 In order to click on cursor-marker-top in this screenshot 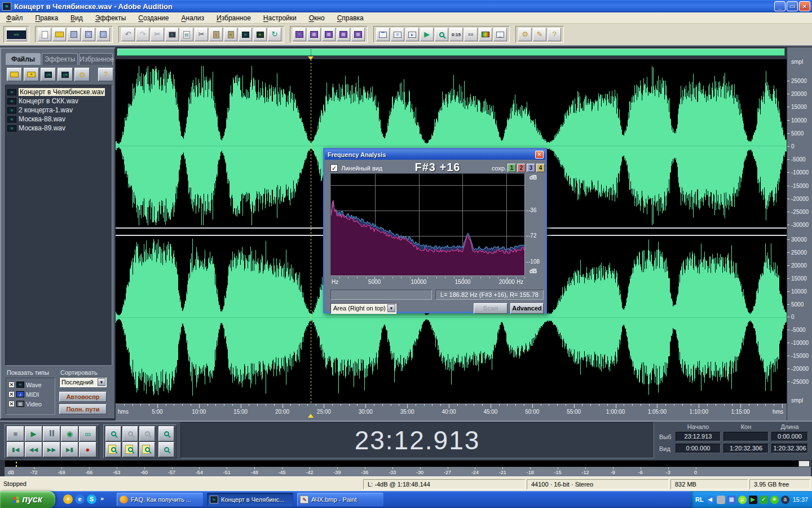, I will do `click(311, 58)`.